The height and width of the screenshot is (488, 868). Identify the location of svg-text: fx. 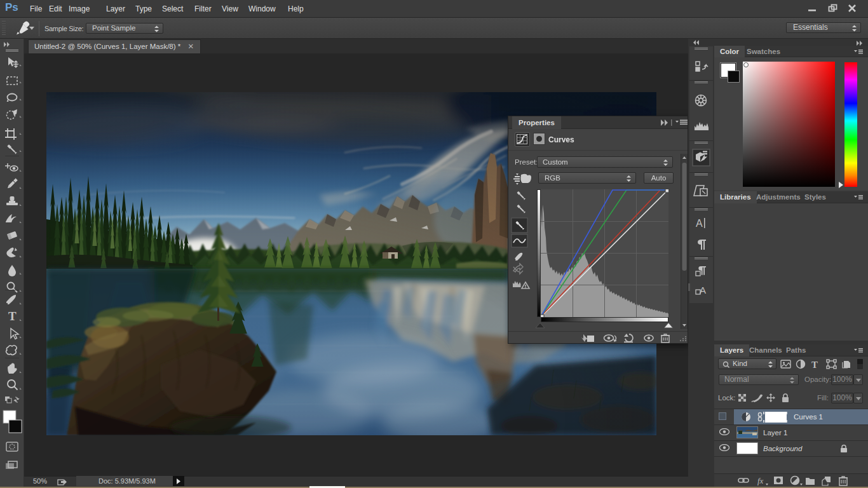
(761, 480).